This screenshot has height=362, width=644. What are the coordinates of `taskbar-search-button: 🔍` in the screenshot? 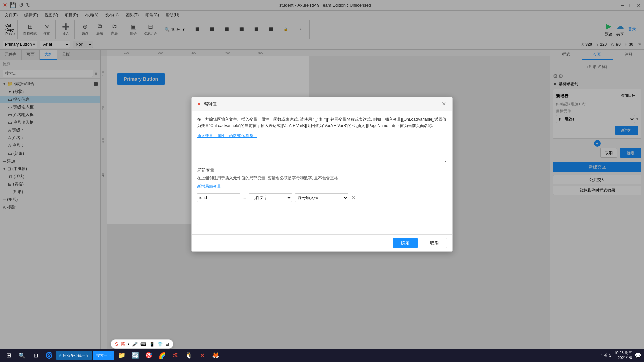 It's located at (22, 355).